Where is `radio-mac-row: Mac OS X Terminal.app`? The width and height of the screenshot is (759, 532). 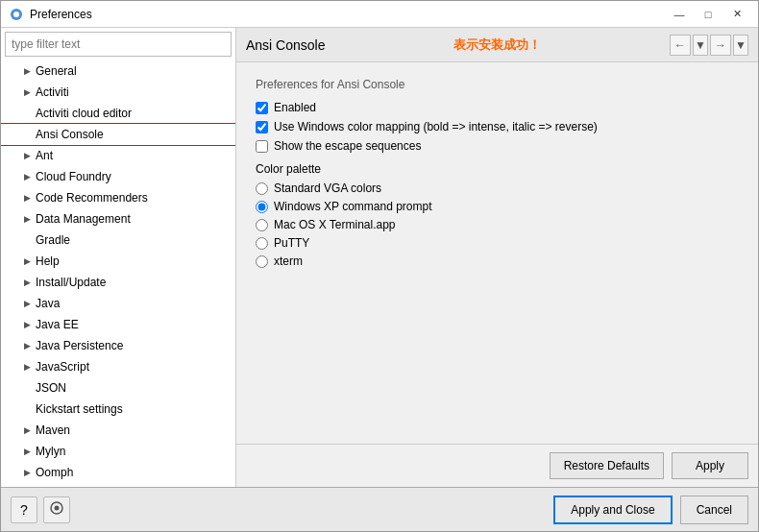 radio-mac-row: Mac OS X Terminal.app is located at coordinates (498, 225).